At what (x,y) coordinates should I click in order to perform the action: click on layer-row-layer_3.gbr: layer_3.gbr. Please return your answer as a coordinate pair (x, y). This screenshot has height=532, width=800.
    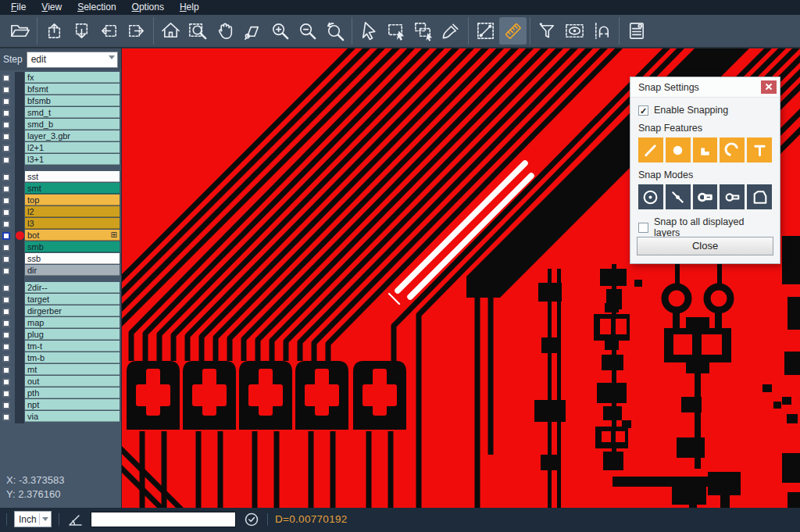
    Looking at the image, I should click on (61, 136).